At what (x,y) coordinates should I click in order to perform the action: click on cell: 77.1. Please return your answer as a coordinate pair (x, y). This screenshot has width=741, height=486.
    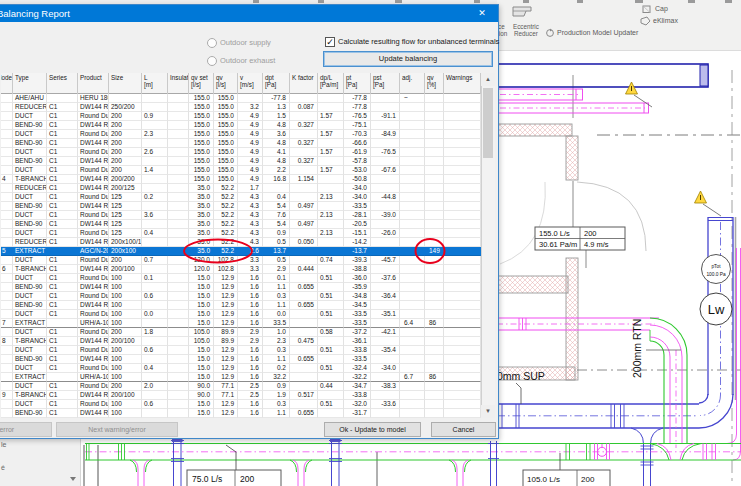
    Looking at the image, I should click on (226, 386).